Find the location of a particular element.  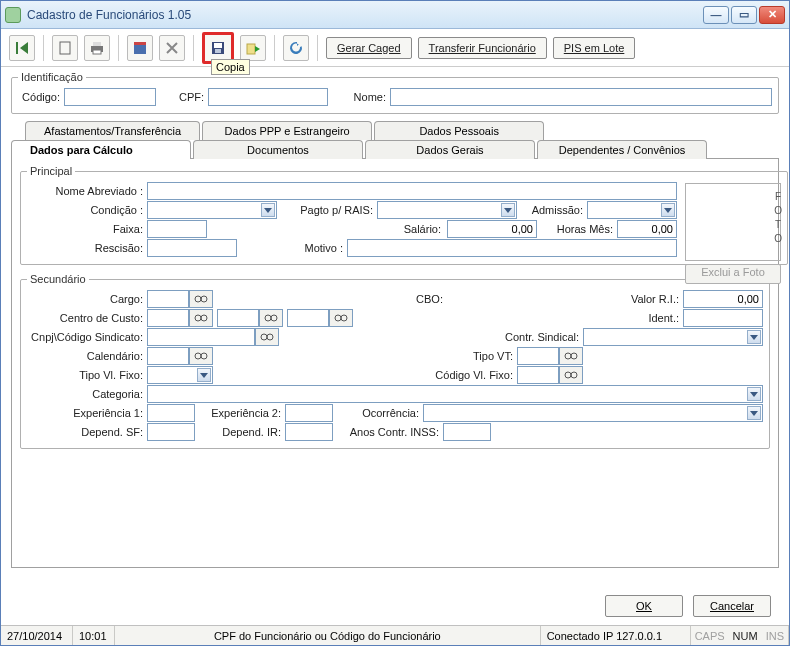

tab-documentos: Documentos is located at coordinates (278, 150).